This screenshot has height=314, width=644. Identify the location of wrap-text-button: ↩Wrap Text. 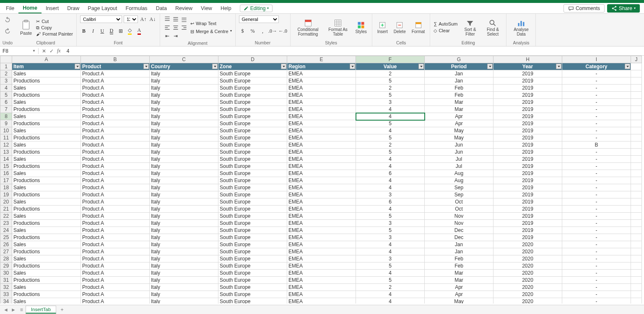
(211, 23).